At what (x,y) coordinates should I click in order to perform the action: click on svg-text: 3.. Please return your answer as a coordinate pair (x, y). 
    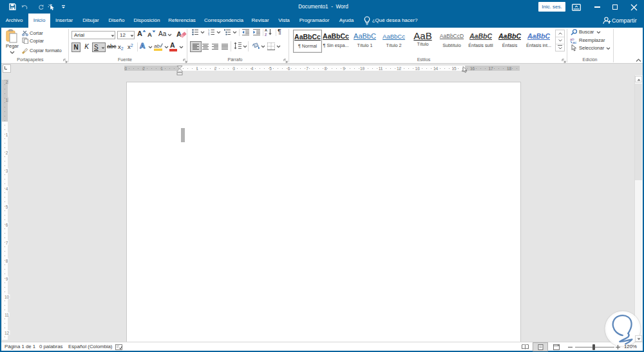
    Looking at the image, I should click on (209, 35).